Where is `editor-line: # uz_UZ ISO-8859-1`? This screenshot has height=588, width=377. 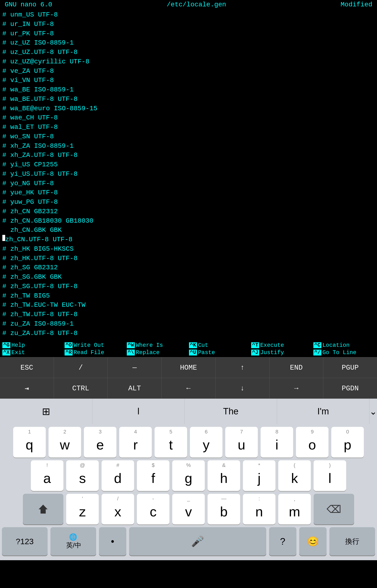 editor-line: # uz_UZ ISO-8859-1 is located at coordinates (188, 43).